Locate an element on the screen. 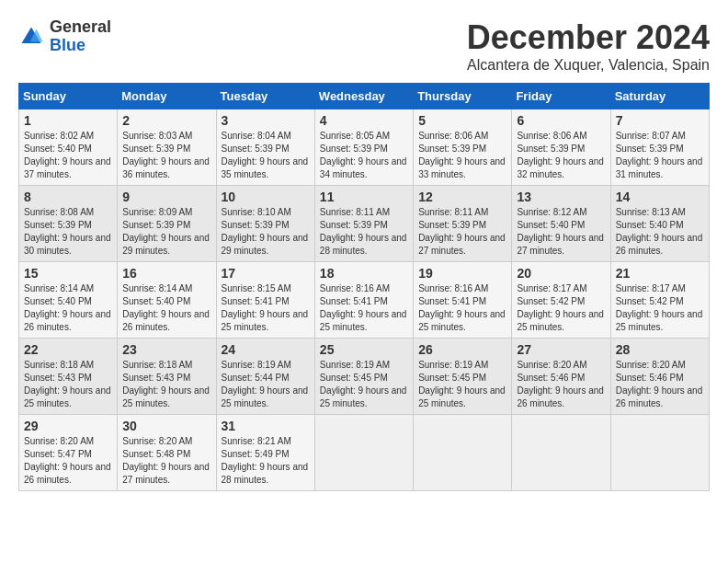 This screenshot has width=728, height=563. day-info: Sunrise: 8:21 AMSunset: 5:49 PMDaylight:… is located at coordinates (265, 460).